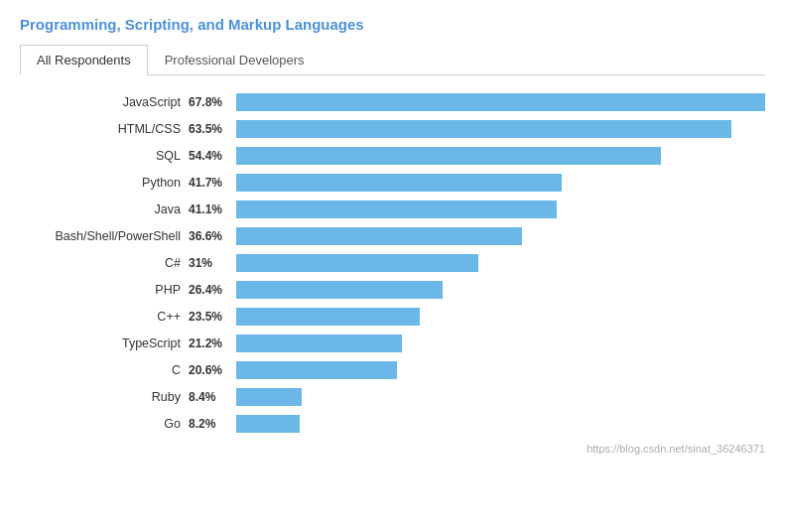 The width and height of the screenshot is (785, 532). Describe the element at coordinates (109, 397) in the screenshot. I see `bar-label: Ruby` at that location.